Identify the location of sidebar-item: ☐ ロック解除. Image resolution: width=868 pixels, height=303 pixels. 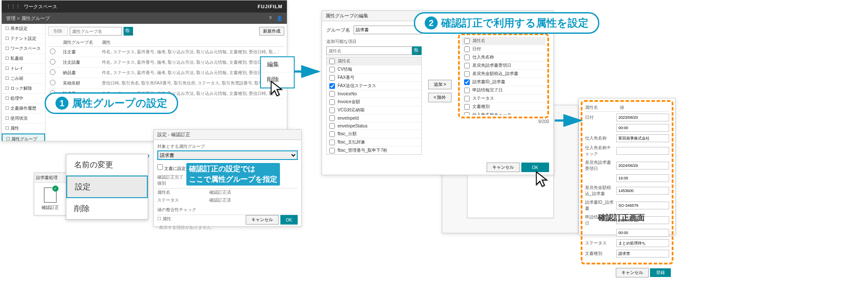
(23, 88).